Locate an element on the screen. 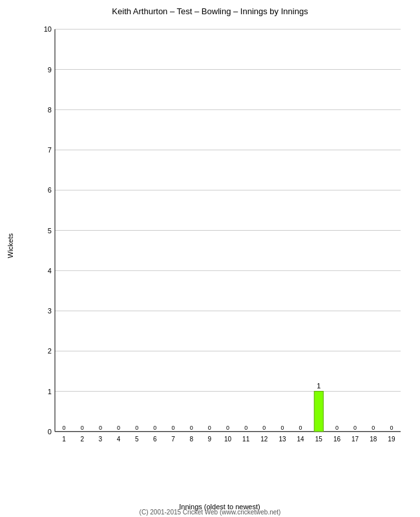 The width and height of the screenshot is (420, 517). chart-title: Keith Arthurton – Test – Bowling – Innin… is located at coordinates (210, 10).